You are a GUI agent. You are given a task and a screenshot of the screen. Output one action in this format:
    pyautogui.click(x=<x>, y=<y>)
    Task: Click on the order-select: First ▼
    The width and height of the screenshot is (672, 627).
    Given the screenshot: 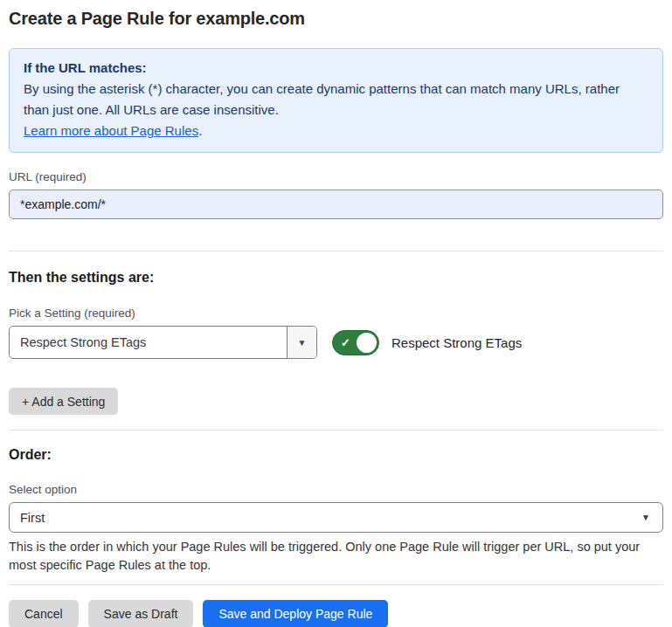 What is the action you would take?
    pyautogui.click(x=336, y=517)
    